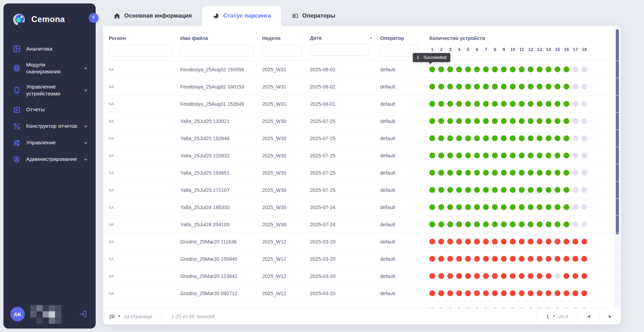 This screenshot has width=644, height=332. I want to click on region-filter-input, so click(140, 51).